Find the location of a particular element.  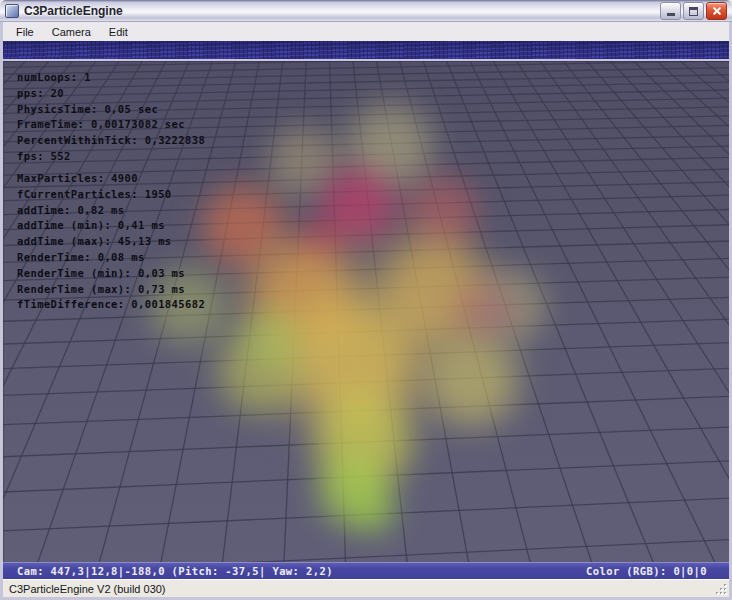

color-rgb-text: Color (RGB): 0|0|0 is located at coordinates (646, 571).